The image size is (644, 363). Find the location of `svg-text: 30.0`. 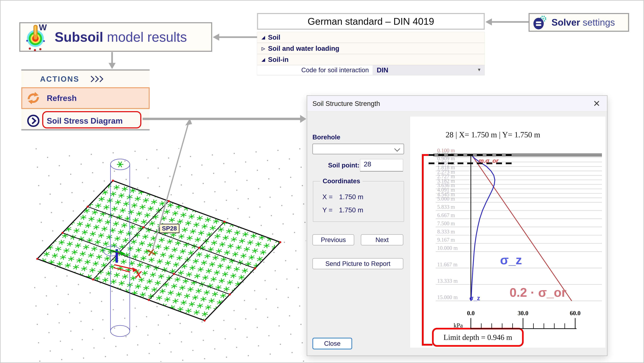

svg-text: 30.0 is located at coordinates (523, 313).